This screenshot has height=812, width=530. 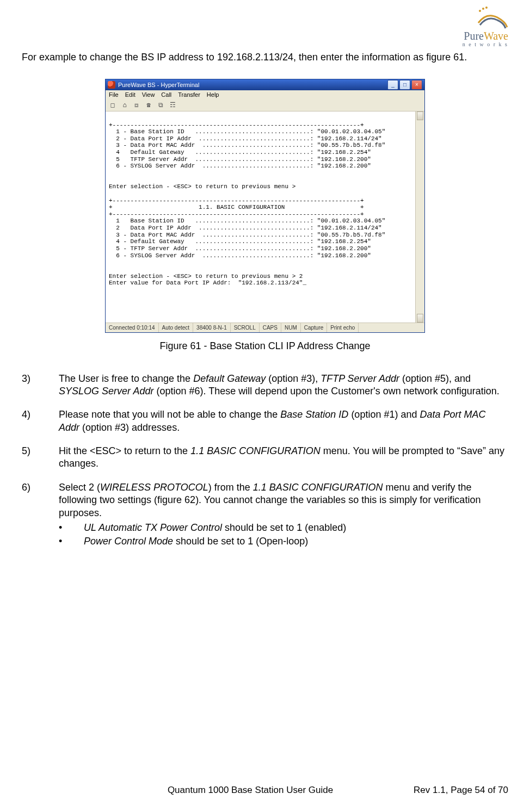 What do you see at coordinates (172, 105) in the screenshot?
I see `properties-icon: ☶` at bounding box center [172, 105].